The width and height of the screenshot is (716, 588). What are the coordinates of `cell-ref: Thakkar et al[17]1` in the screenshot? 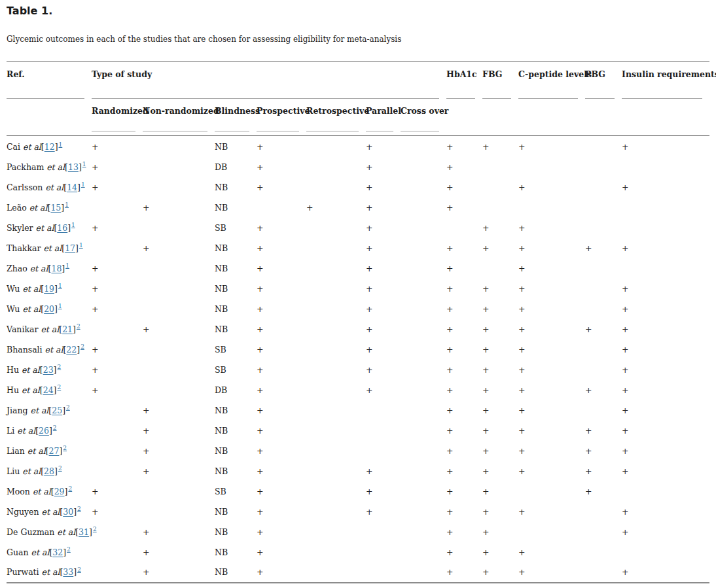 It's located at (49, 249).